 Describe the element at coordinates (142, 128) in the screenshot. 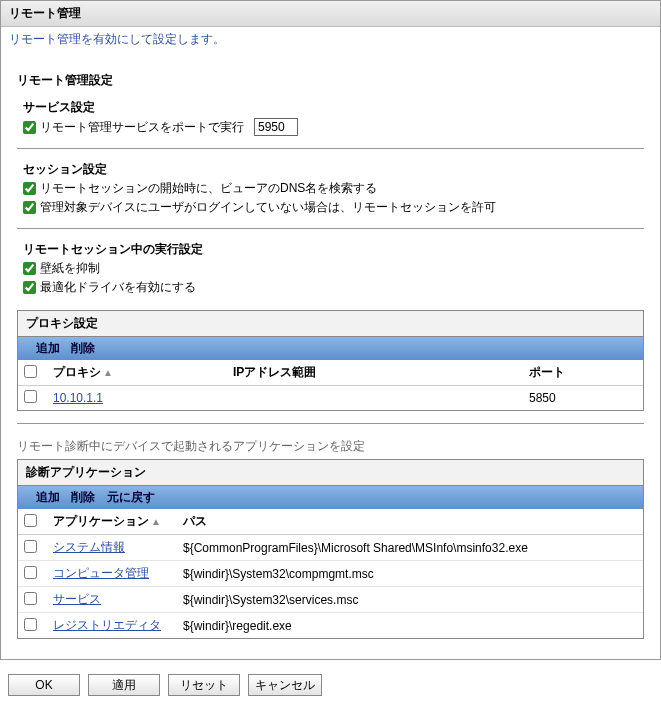

I see `run-on-port-label: リモート管理サービスをポートで実行` at that location.